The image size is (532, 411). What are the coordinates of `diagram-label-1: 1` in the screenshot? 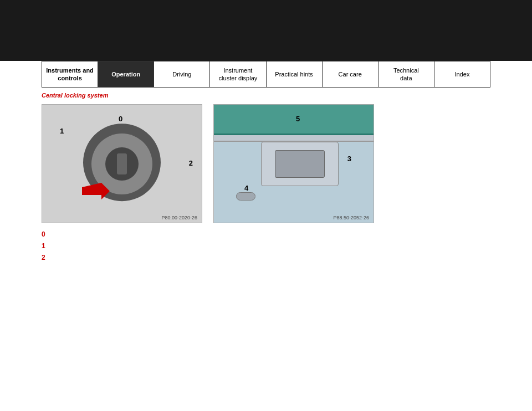 It's located at (62, 131).